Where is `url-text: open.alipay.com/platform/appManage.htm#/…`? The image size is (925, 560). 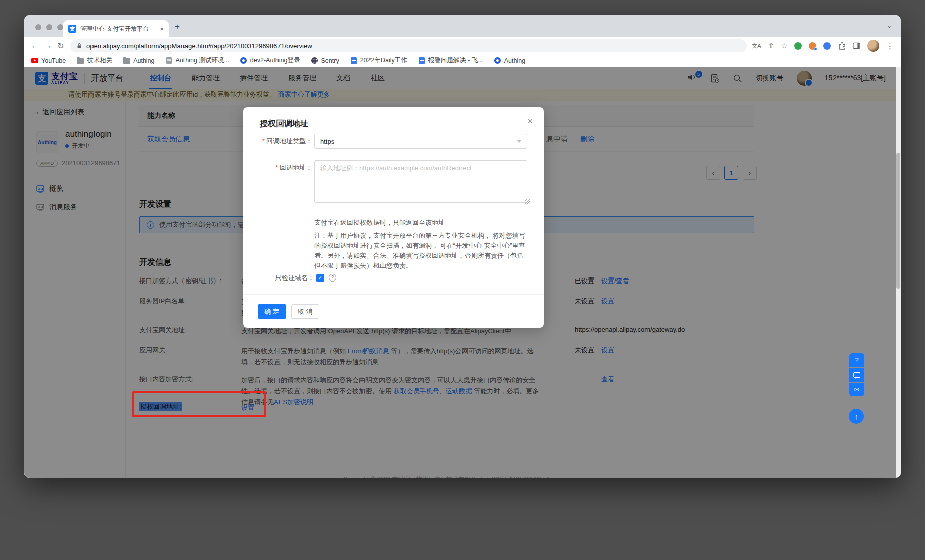 url-text: open.alipay.com/platform/appManage.htm#/… is located at coordinates (199, 46).